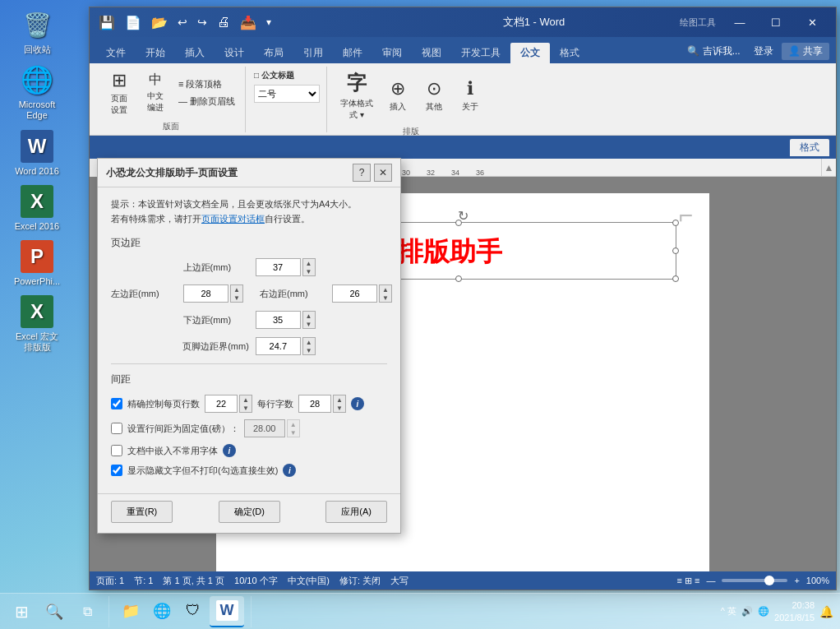 This screenshot has width=840, height=629. I want to click on tab-design: 设计, so click(234, 53).